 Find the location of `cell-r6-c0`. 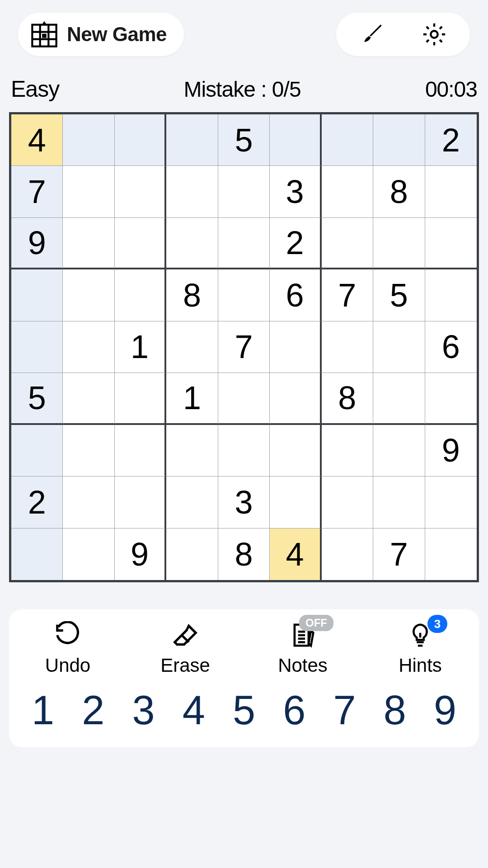

cell-r6-c0 is located at coordinates (37, 451).